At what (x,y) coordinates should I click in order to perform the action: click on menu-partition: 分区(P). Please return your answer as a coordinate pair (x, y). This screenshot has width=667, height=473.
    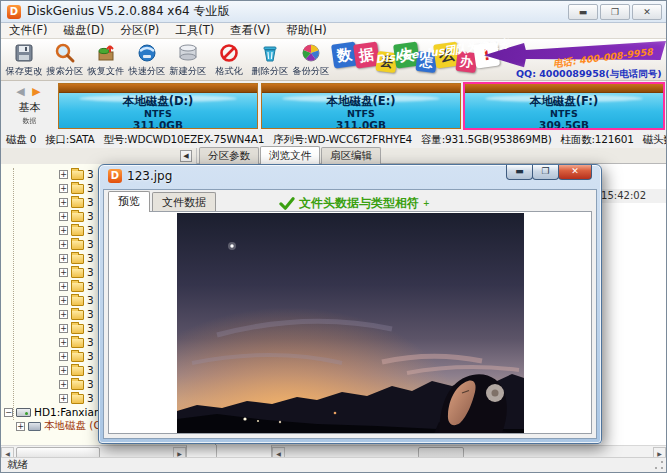
    Looking at the image, I should click on (140, 30).